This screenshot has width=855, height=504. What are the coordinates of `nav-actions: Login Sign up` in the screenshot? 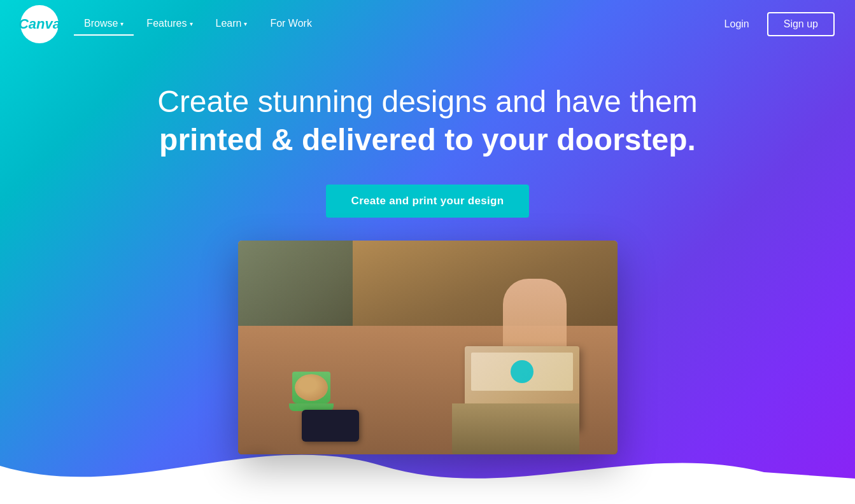 It's located at (775, 24).